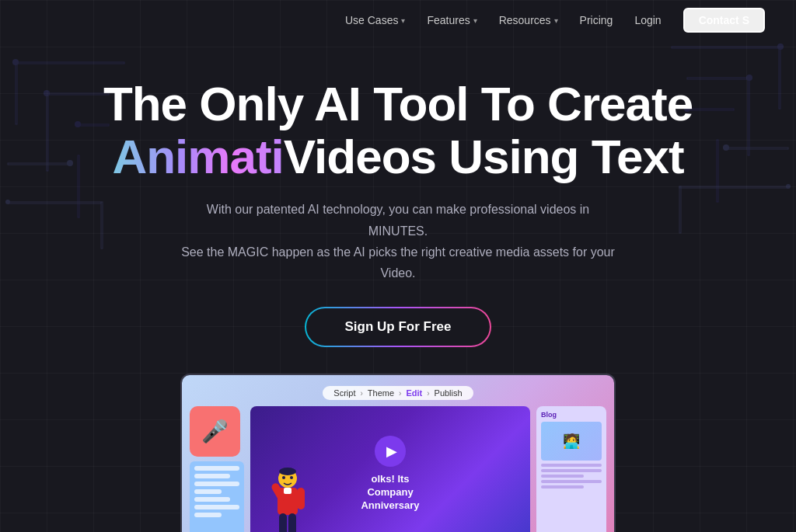  Describe the element at coordinates (197, 157) in the screenshot. I see `brand-name-highlight: Animati` at that location.